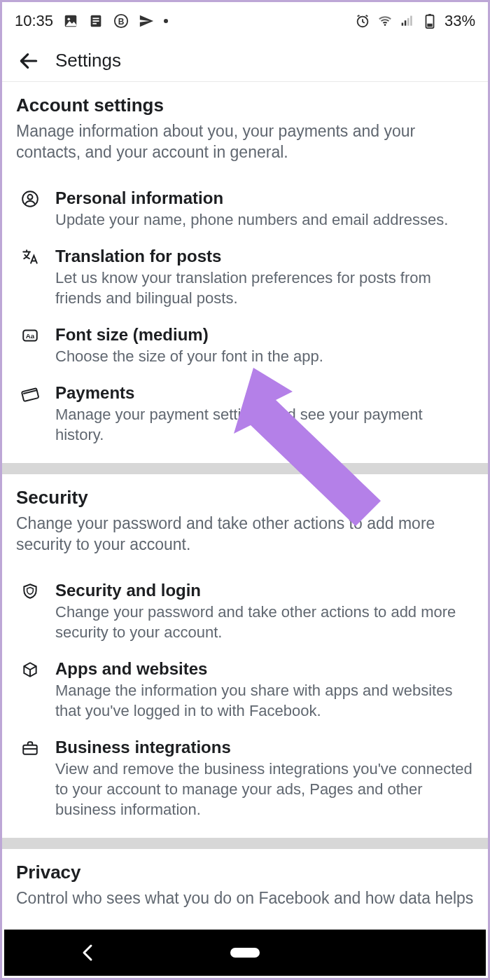  I want to click on section-title-security: Security, so click(245, 497).